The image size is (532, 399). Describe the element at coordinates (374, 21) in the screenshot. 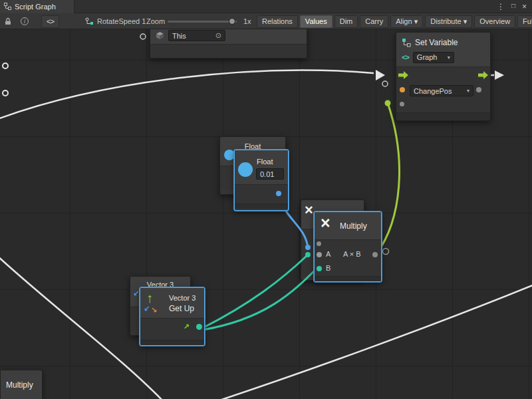

I see `carry-button: Carry` at that location.